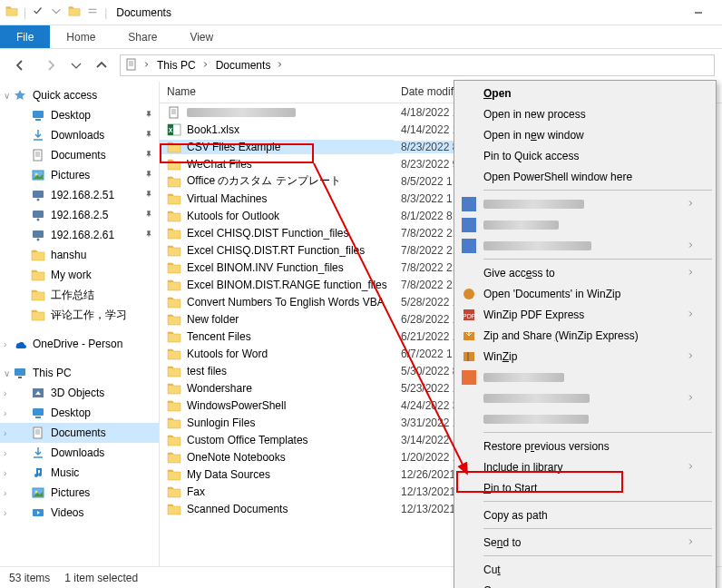  I want to click on menu-label: Pin to Quick access, so click(532, 156).